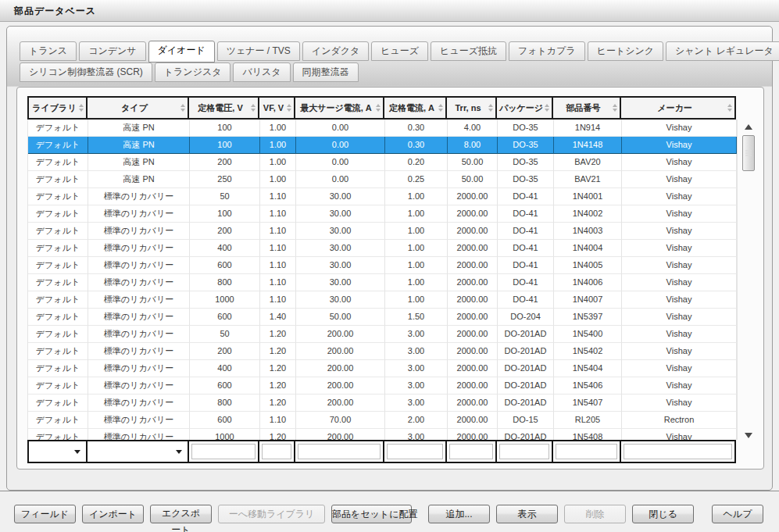  Describe the element at coordinates (400, 52) in the screenshot. I see `tab-ヒューズ: ヒューズ` at that location.